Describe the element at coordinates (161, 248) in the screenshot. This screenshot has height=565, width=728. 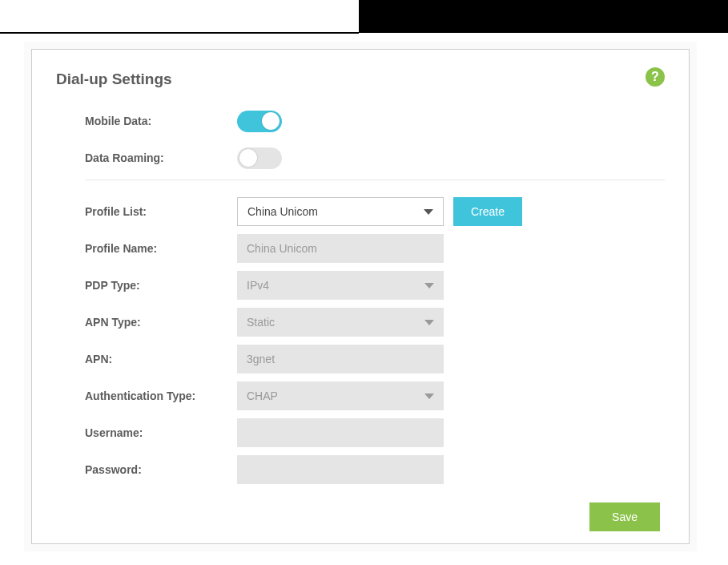
I see `profile-name-label: Profile Name:` at that location.